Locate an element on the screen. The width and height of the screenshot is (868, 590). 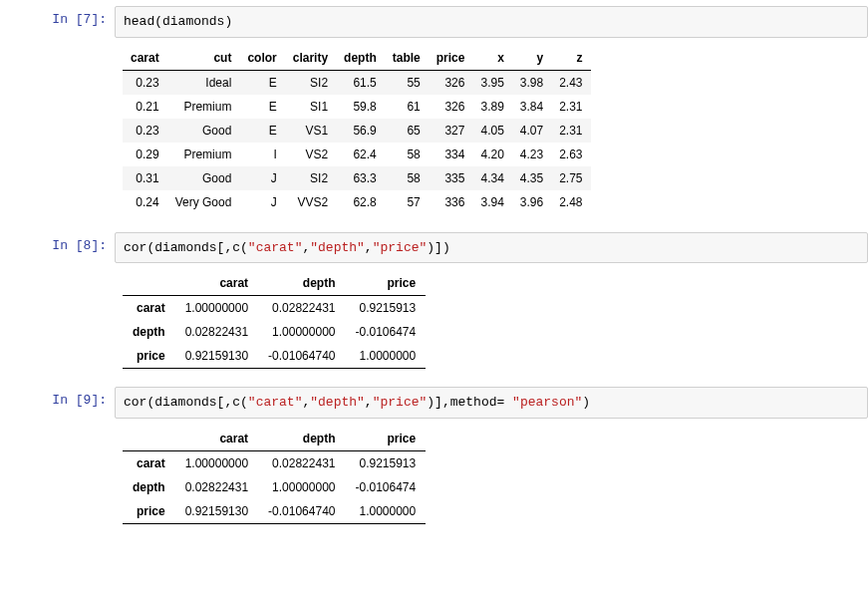
table-cell: VS2 is located at coordinates (311, 154).